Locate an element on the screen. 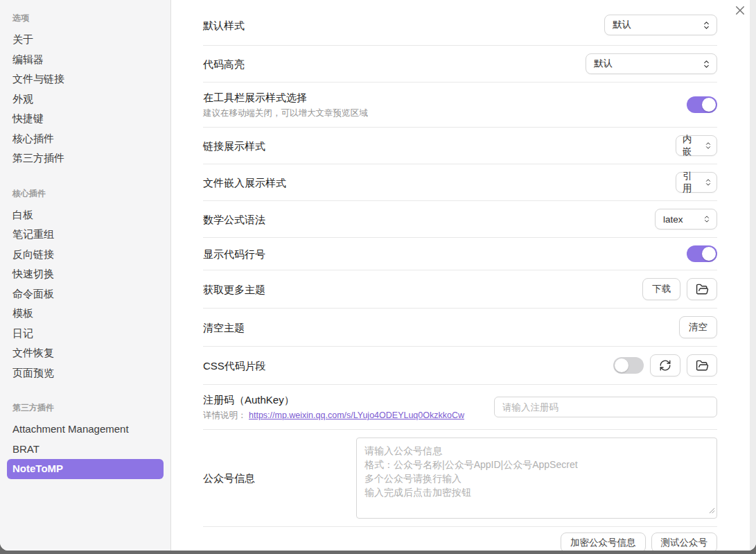  setting-label: 清空主题 is located at coordinates (224, 327).